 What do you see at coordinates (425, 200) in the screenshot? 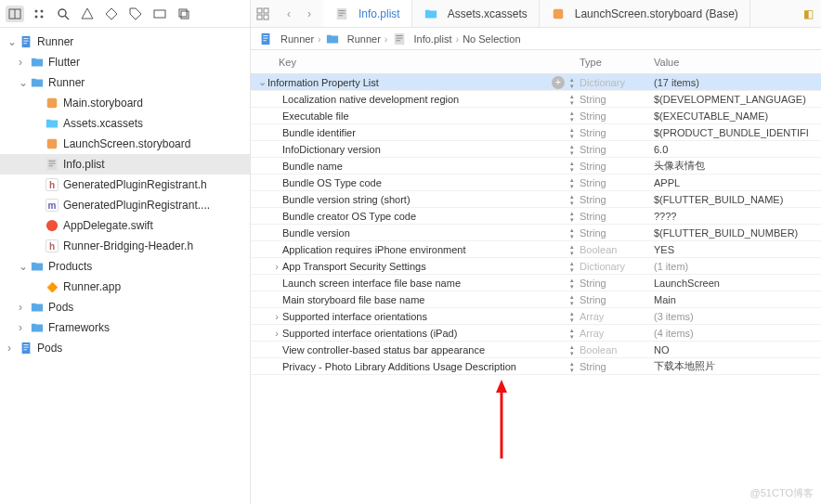
I see `plist-key: Bundle version string (short)` at bounding box center [425, 200].